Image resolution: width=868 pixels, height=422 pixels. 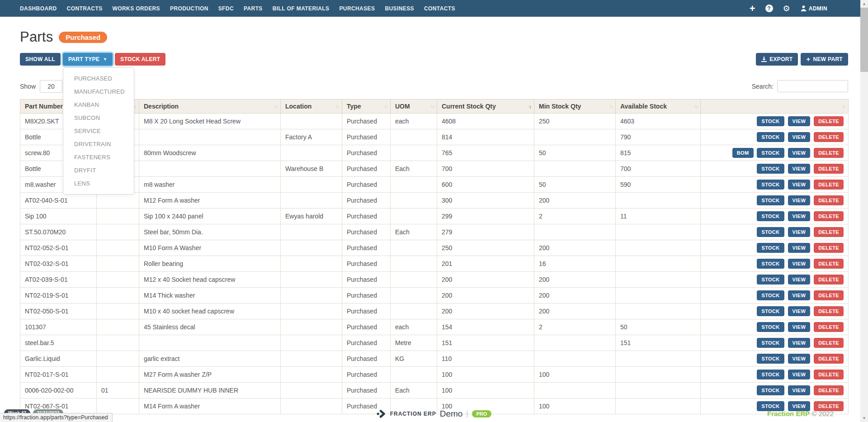 I want to click on col-description: Description↑↓, so click(x=210, y=107).